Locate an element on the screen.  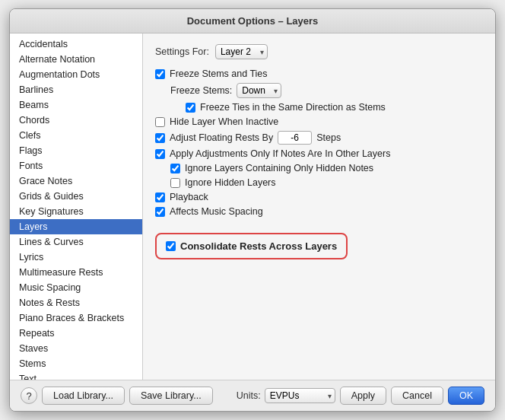
sidebar-item-lines--curves: Lines & Curves is located at coordinates (76, 242).